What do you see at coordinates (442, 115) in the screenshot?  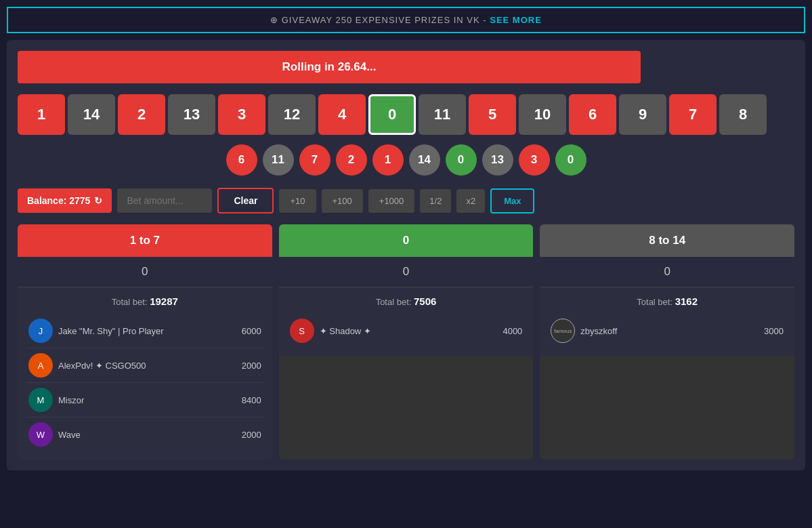 I see `slot-11: 11` at bounding box center [442, 115].